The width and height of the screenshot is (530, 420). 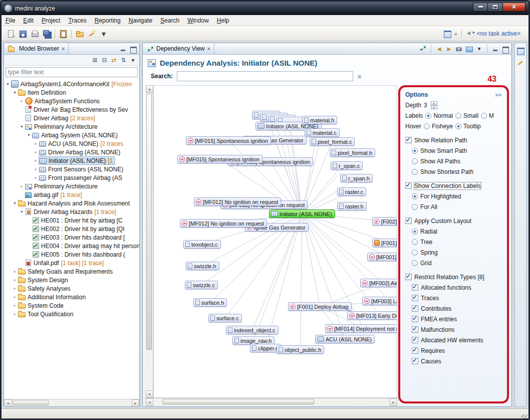 What do you see at coordinates (361, 329) in the screenshot?
I see `graph-node-mf014-deployment-not-u: [MF014] Deployment not u` at bounding box center [361, 329].